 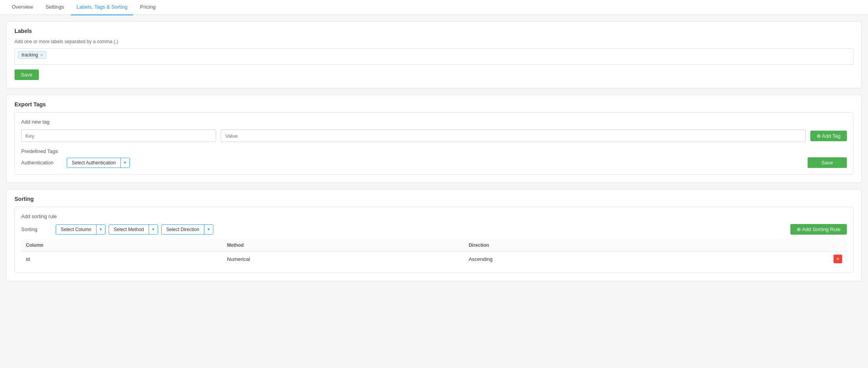 I want to click on add-tag-button: ⊕ Add Tag, so click(x=828, y=136).